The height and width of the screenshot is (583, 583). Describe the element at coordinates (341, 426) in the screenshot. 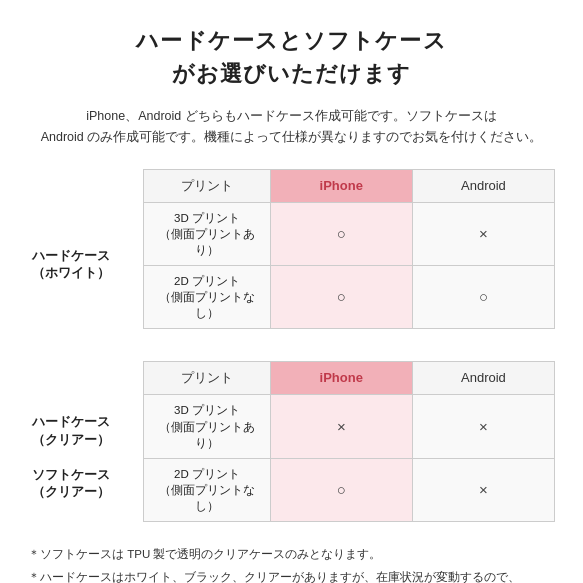

I see `row-3-iphone: ×` at that location.